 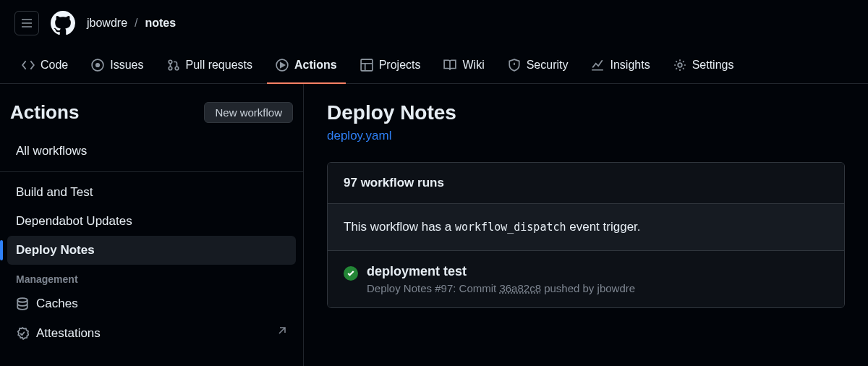 I want to click on sidebar-item-label: Build and Test, so click(x=54, y=192).